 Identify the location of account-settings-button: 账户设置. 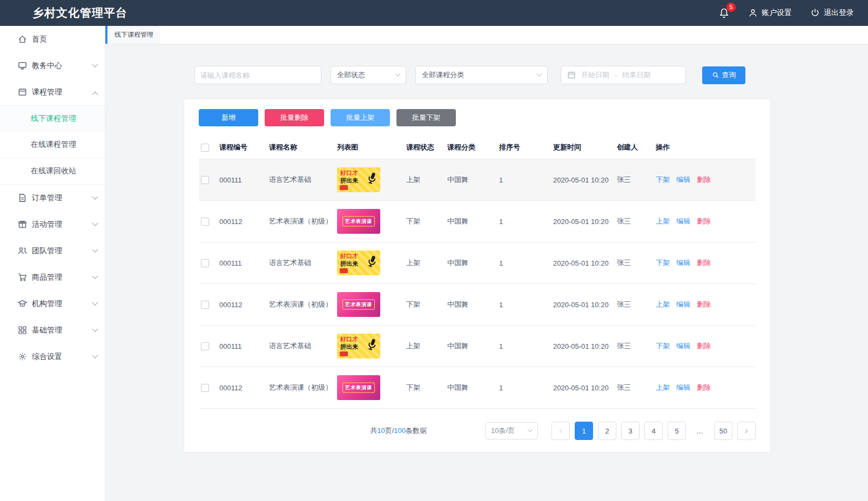
(770, 13).